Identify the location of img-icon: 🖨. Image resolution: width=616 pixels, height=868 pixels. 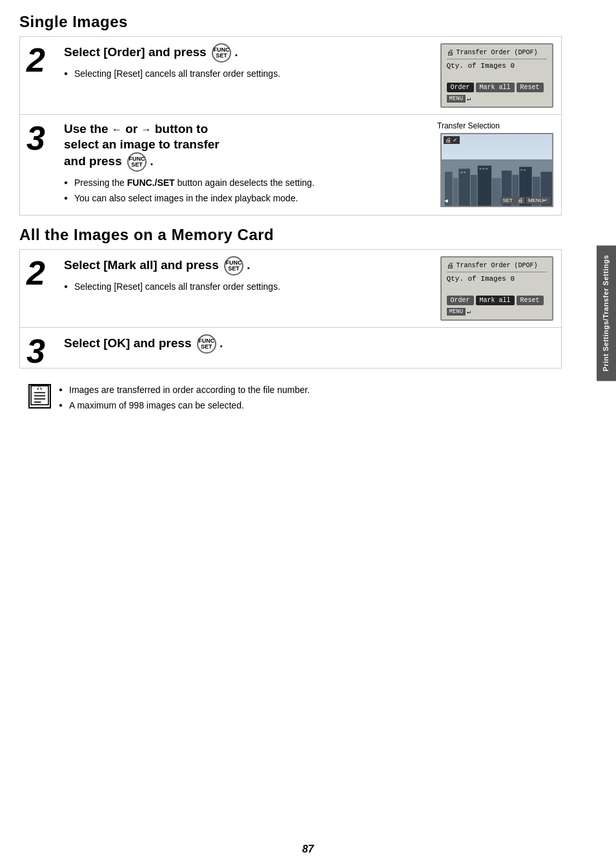
(520, 200).